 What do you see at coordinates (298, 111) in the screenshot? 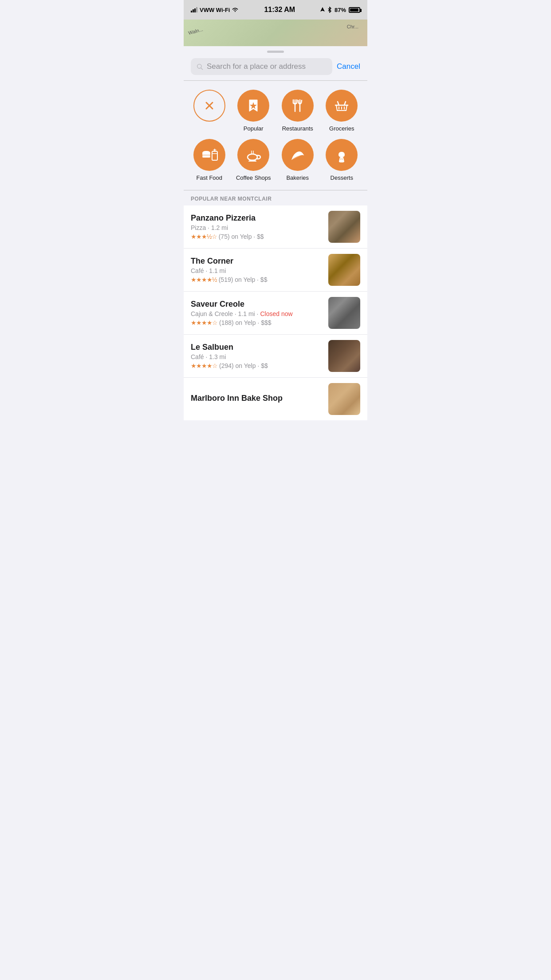
I see `category-item-restaurants: Restaurants` at bounding box center [298, 111].